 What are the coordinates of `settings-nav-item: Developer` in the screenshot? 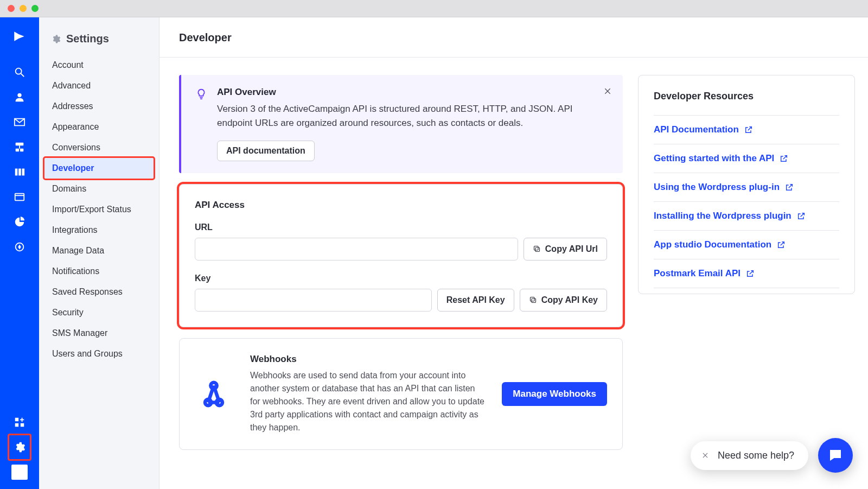 It's located at (99, 168).